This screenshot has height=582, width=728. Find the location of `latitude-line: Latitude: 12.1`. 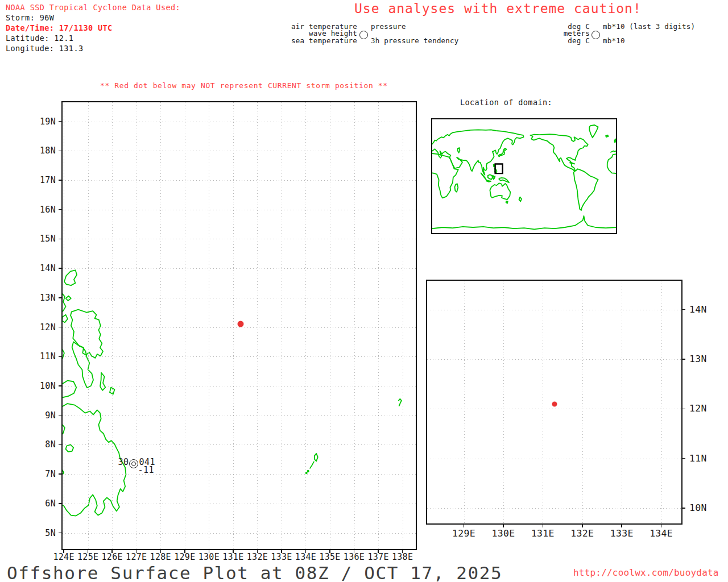

latitude-line: Latitude: 12.1 is located at coordinates (40, 39).